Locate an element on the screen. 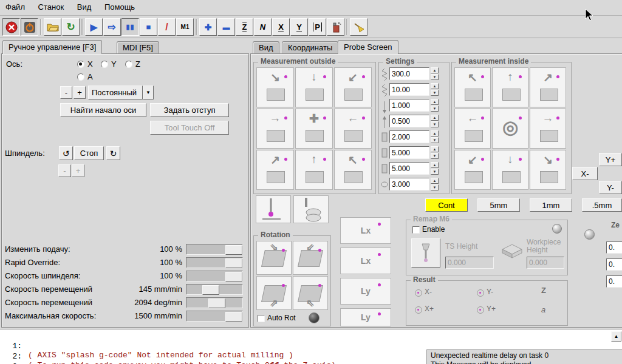 The width and height of the screenshot is (622, 364). rotation-probe-button: ⇙ is located at coordinates (310, 258).